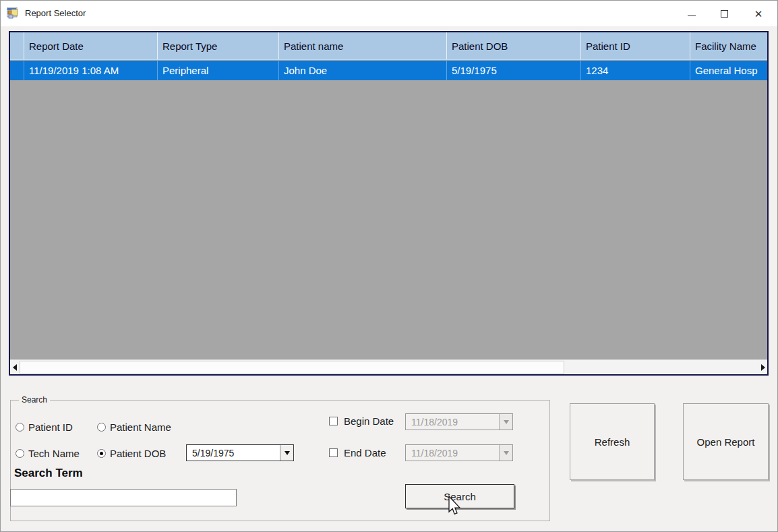 The height and width of the screenshot is (532, 778). Describe the element at coordinates (692, 13) in the screenshot. I see `minimize-button` at that location.